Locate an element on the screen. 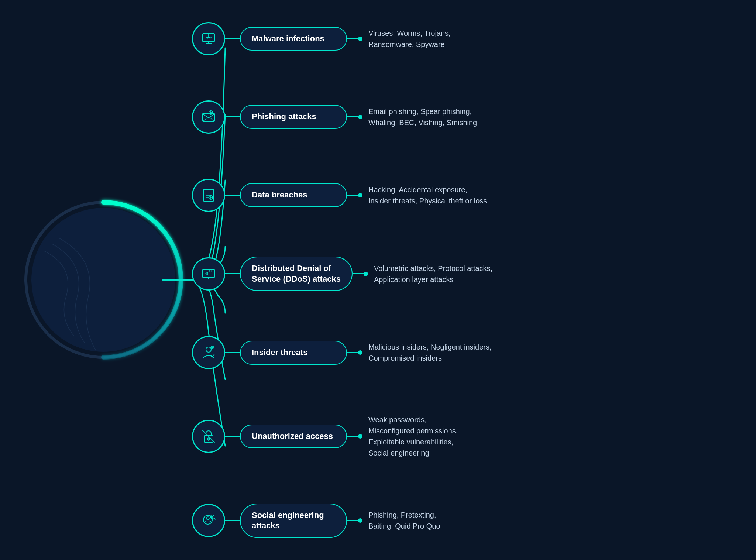  label-box-insider: Insider threats is located at coordinates (293, 353).